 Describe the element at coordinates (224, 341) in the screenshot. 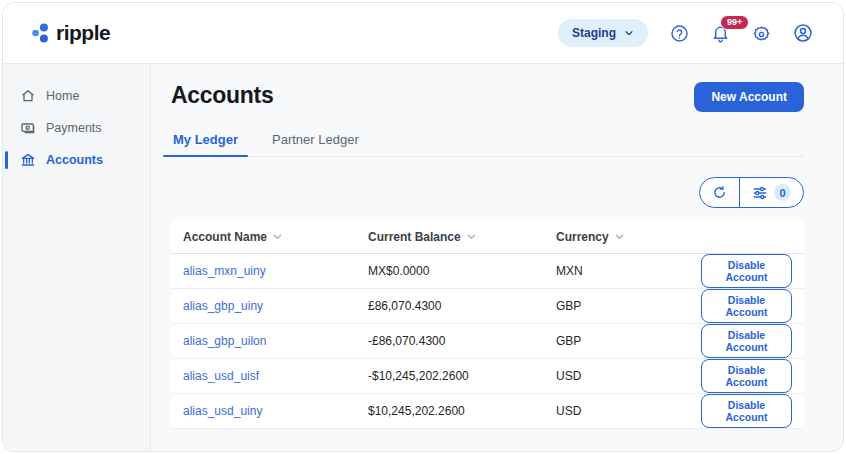

I see `account-name-link: alias_gbp_uilon` at that location.